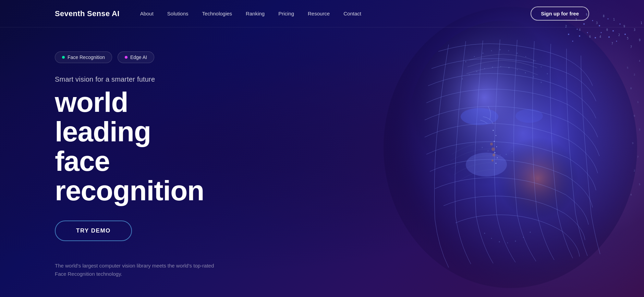  Describe the element at coordinates (560, 14) in the screenshot. I see `signup-button: Sign up for free` at that location.